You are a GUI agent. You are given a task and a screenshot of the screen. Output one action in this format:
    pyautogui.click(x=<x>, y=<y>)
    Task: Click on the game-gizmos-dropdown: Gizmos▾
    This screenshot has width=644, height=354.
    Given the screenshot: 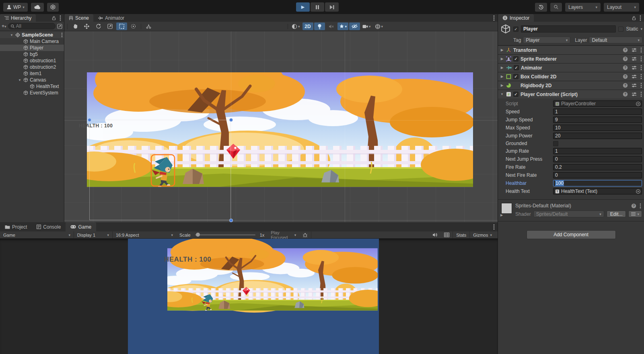 What is the action you would take?
    pyautogui.click(x=484, y=235)
    